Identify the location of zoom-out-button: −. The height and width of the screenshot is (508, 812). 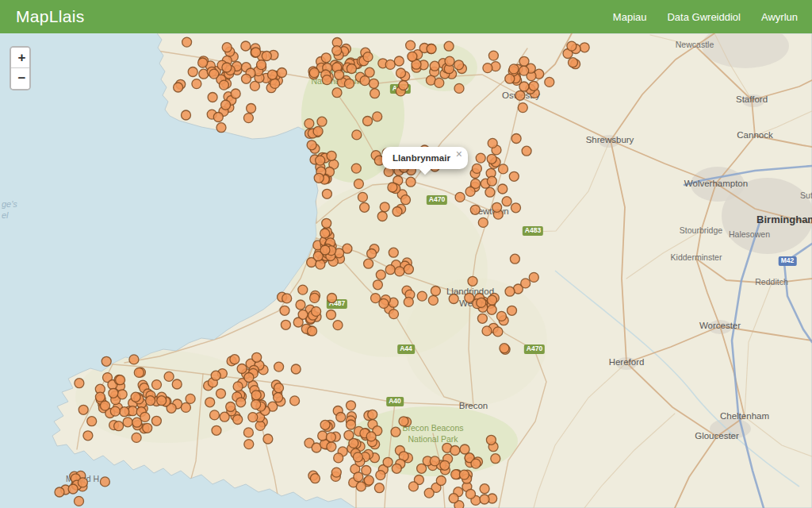
(21, 79).